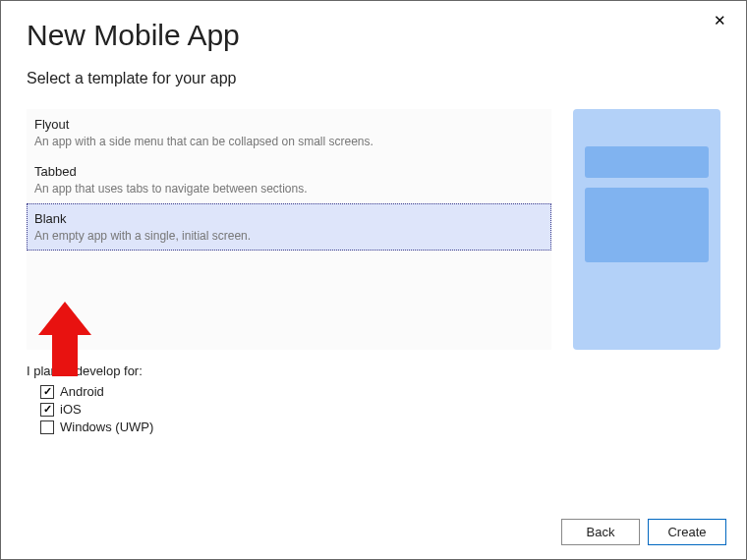 This screenshot has height=560, width=747. I want to click on preview-pane, so click(647, 230).